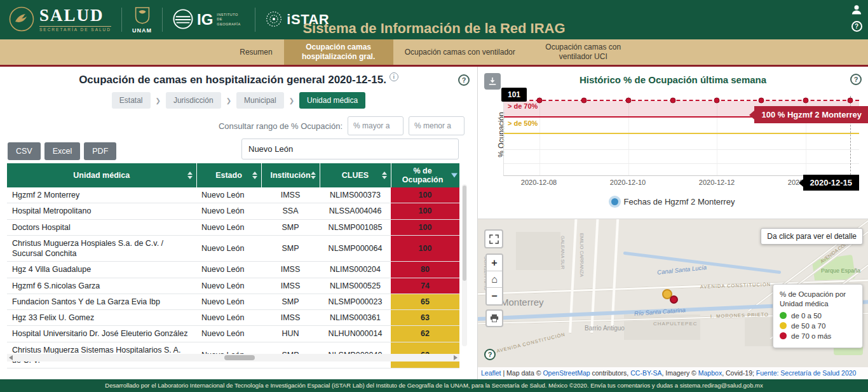  Describe the element at coordinates (261, 100) in the screenshot. I see `breadcrumb-municipal: Municipal` at that location.